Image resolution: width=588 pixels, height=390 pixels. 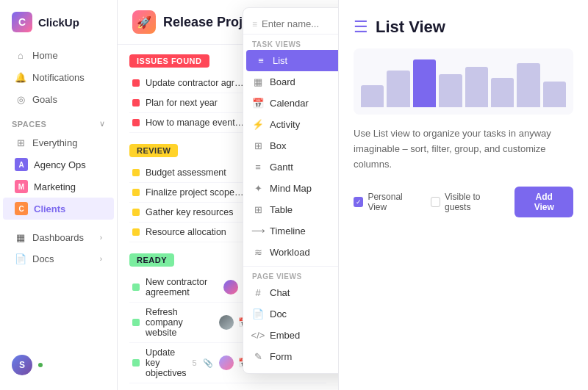 What do you see at coordinates (254, 24) in the screenshot?
I see `list-icon: ≡` at bounding box center [254, 24].